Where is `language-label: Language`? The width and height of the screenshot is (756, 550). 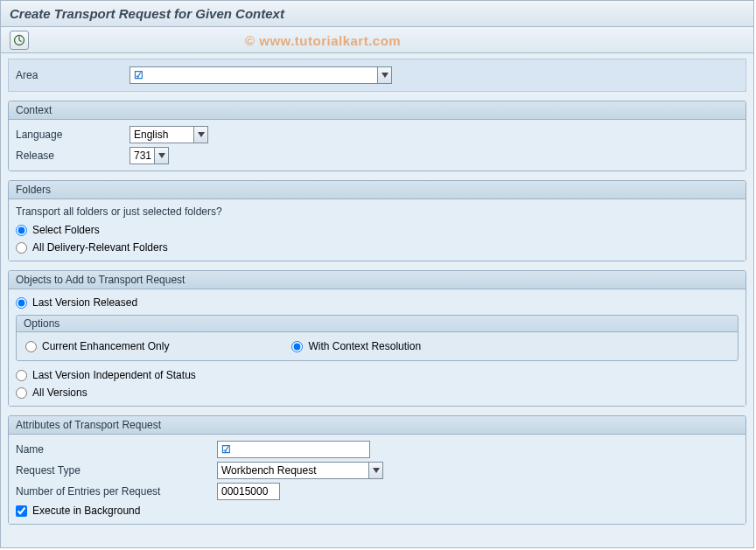 language-label: Language is located at coordinates (73, 135).